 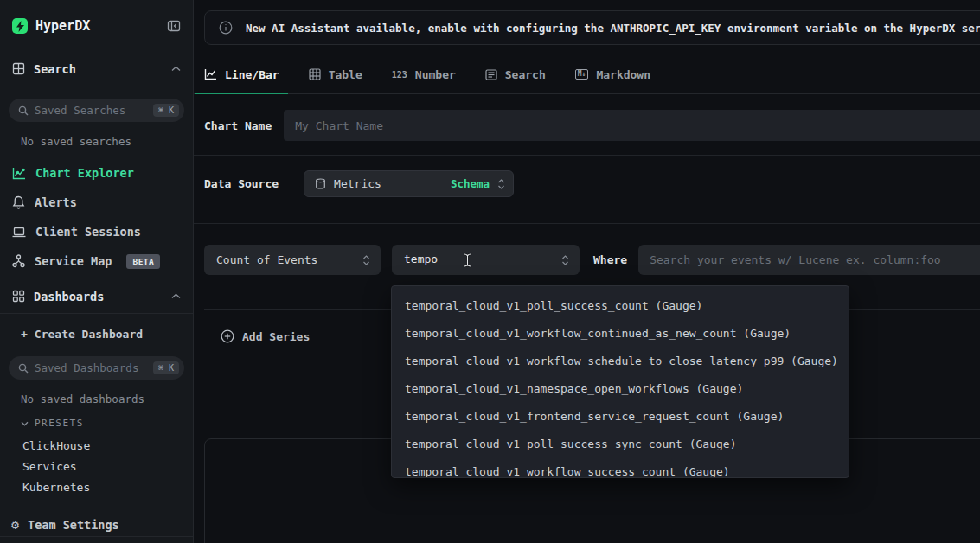 I want to click on bell-icon, so click(x=19, y=202).